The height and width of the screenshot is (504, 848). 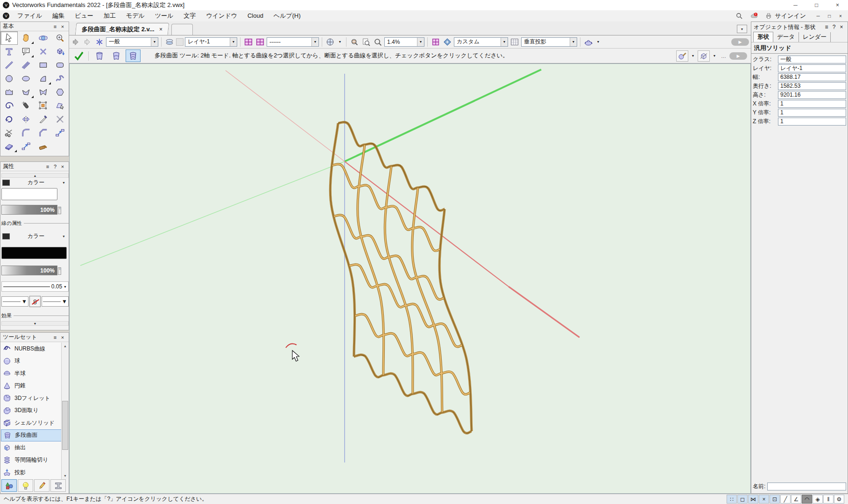 I want to click on view-pane-menu-button: ▼, so click(x=742, y=29).